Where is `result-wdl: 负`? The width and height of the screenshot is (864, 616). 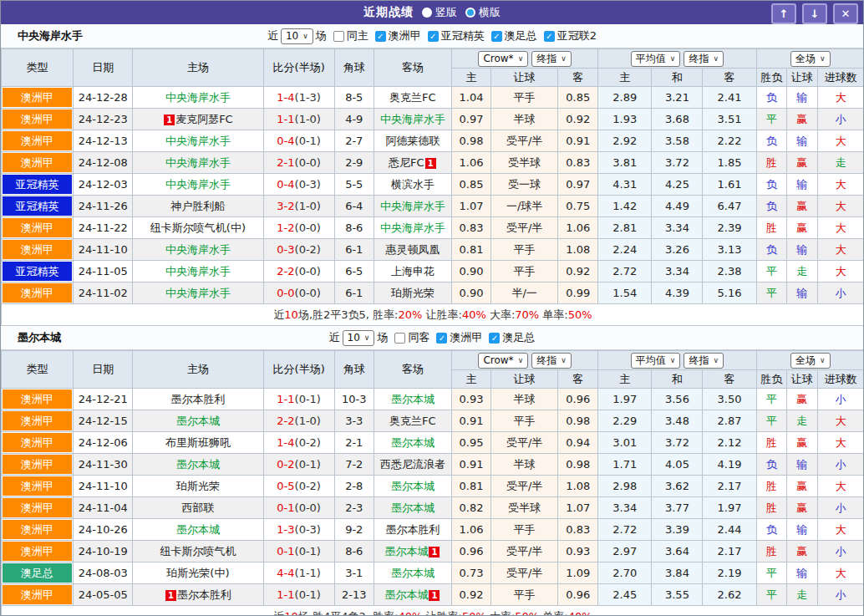 result-wdl: 负 is located at coordinates (771, 185).